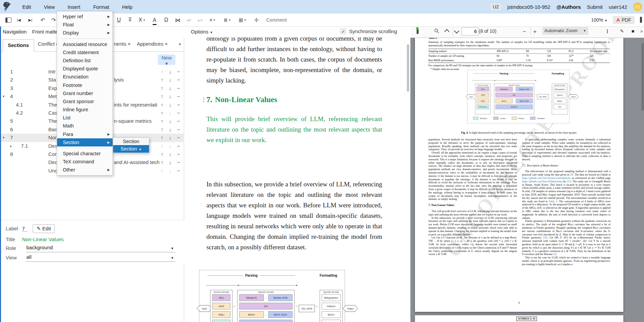 The image size is (644, 322). I want to click on redo-icon: ↷, so click(53, 20).